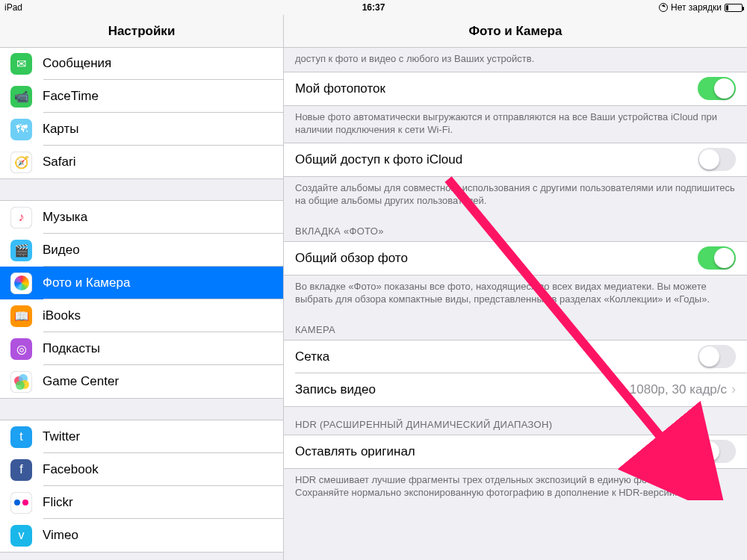 Image resolution: width=747 pixels, height=560 pixels. I want to click on caption-photostream: Новые фото автоматически выгружаются и о…, so click(515, 124).